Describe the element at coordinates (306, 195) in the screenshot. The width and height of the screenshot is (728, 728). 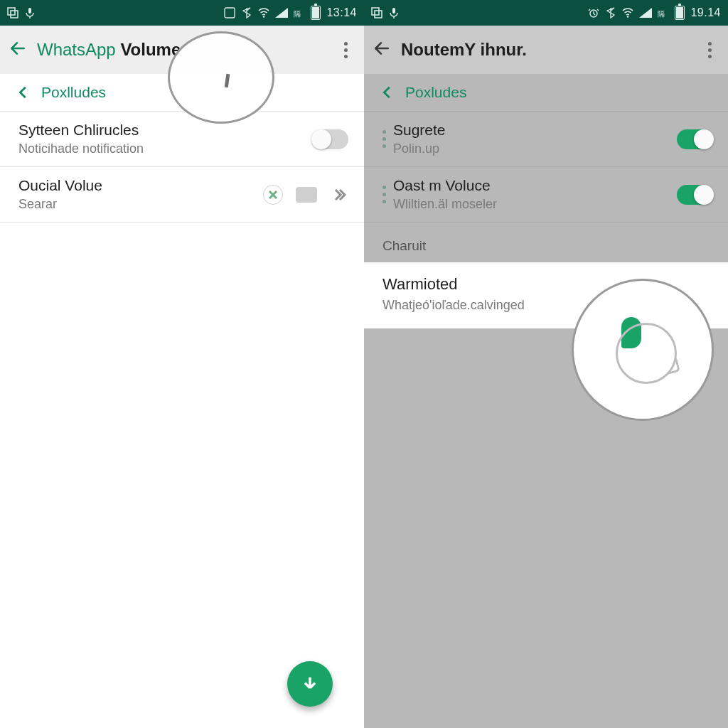
I see `tag-icon` at that location.